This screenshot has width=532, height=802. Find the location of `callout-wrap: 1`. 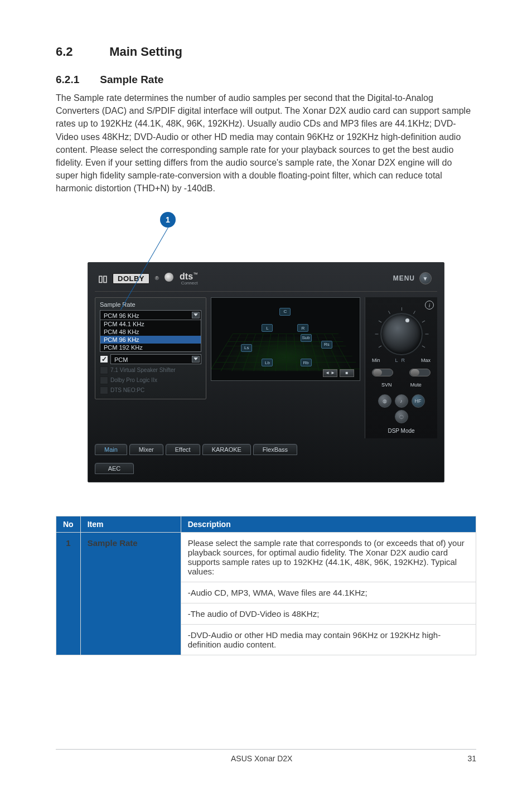

callout-wrap: 1 is located at coordinates (266, 231).